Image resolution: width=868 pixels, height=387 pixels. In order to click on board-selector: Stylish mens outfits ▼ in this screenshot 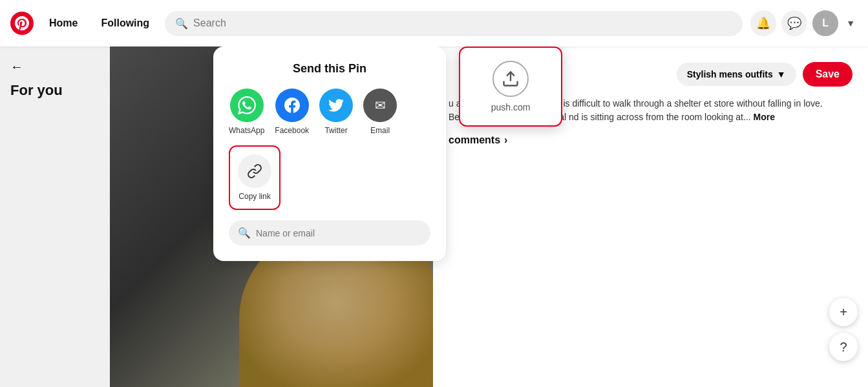, I will do `click(737, 74)`.